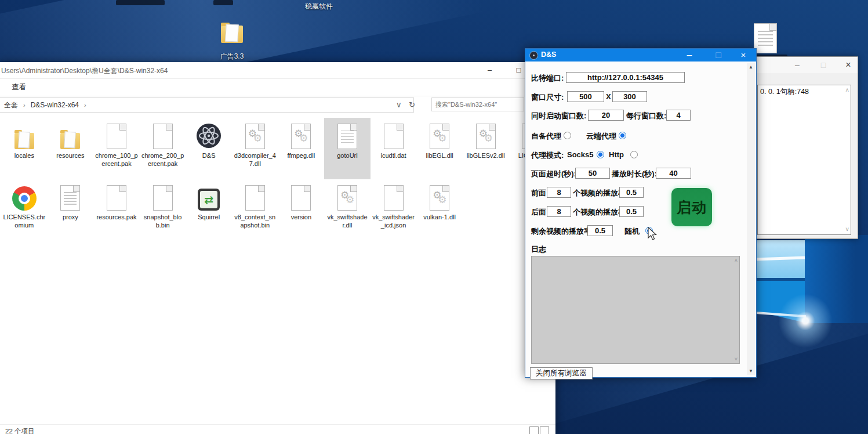  I want to click on play-duration-label: 播放时长(秒):, so click(634, 174).